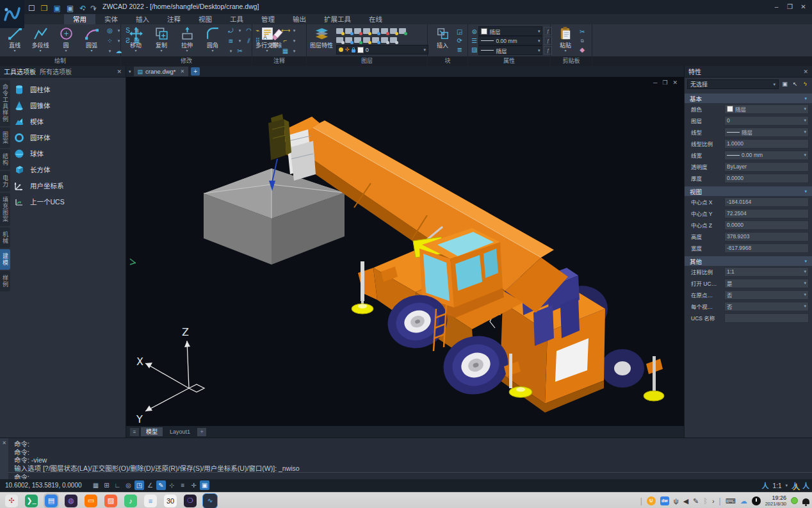  What do you see at coordinates (69, 90) in the screenshot?
I see `palette-item-cylinder: 圆柱体` at bounding box center [69, 90].